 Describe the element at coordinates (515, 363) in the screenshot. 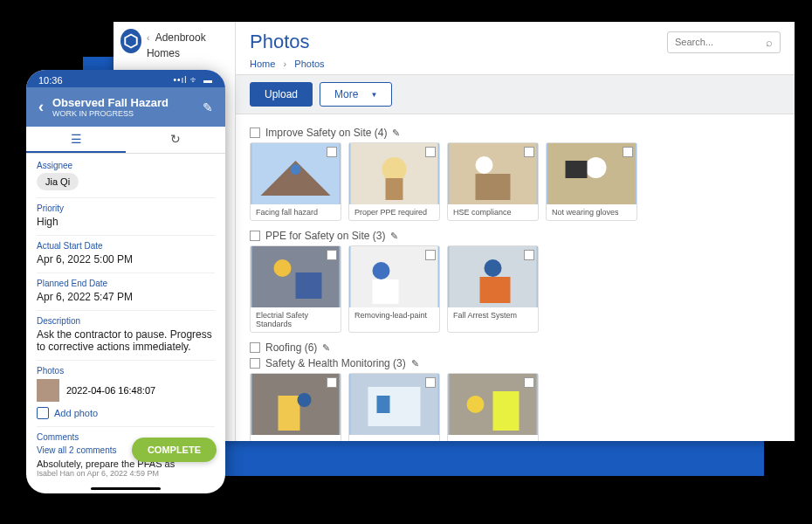

I see `section-header: Safety & Health Monitoring (3) ✎` at that location.